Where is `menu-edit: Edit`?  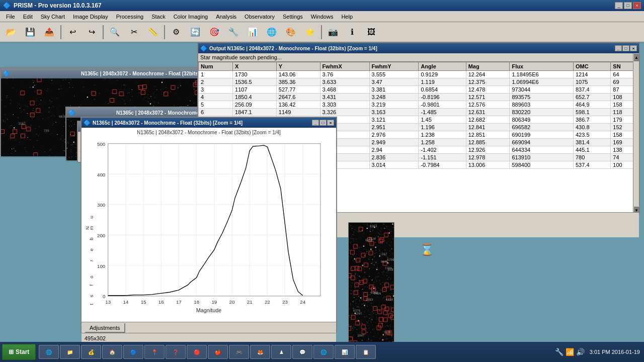
menu-edit: Edit is located at coordinates (28, 17).